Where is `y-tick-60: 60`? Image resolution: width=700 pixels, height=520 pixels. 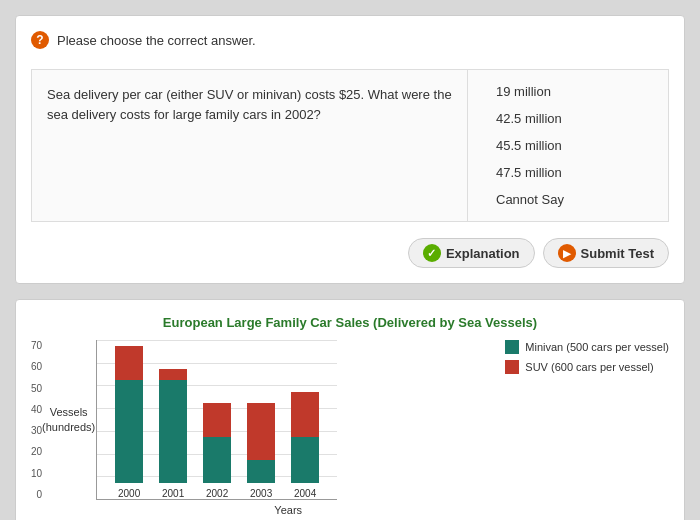 y-tick-60: 60 is located at coordinates (36, 366).